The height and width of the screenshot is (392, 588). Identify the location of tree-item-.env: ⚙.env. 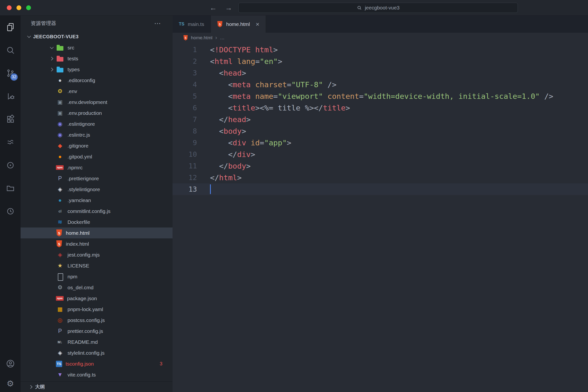
(96, 91).